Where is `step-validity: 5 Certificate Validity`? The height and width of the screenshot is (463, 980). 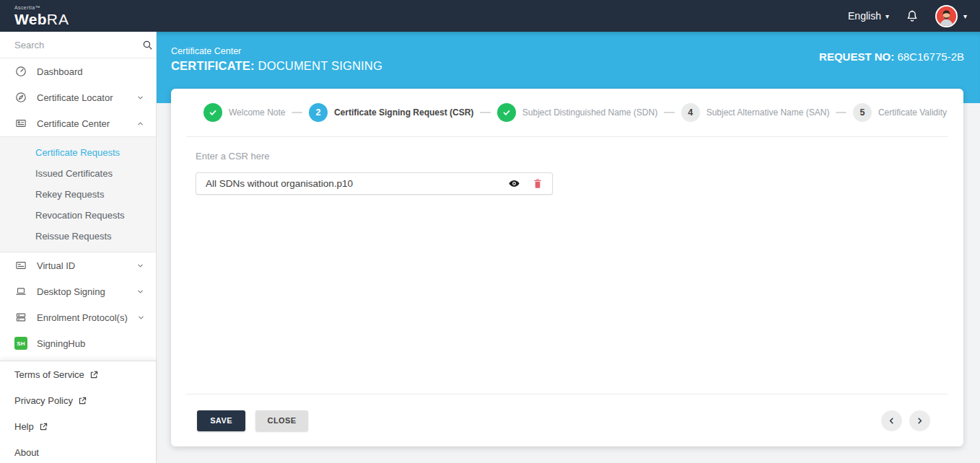 step-validity: 5 Certificate Validity is located at coordinates (900, 113).